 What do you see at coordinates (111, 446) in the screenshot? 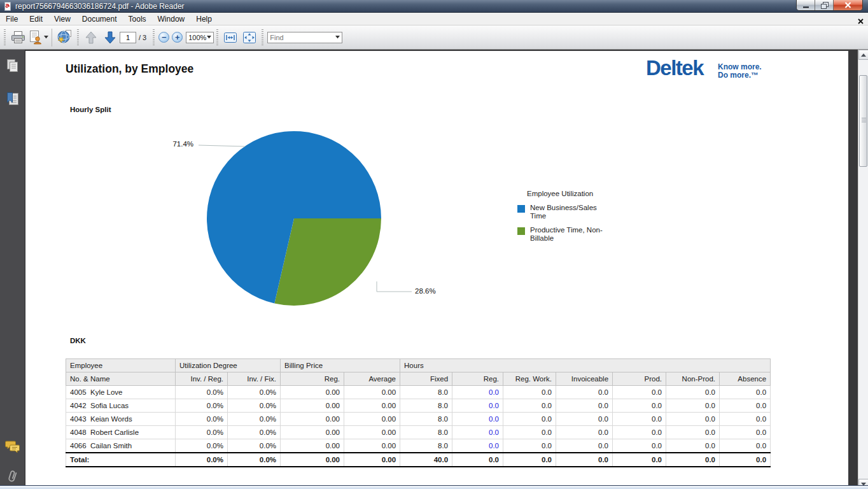
I see `employee-name: Cailan Smith` at bounding box center [111, 446].